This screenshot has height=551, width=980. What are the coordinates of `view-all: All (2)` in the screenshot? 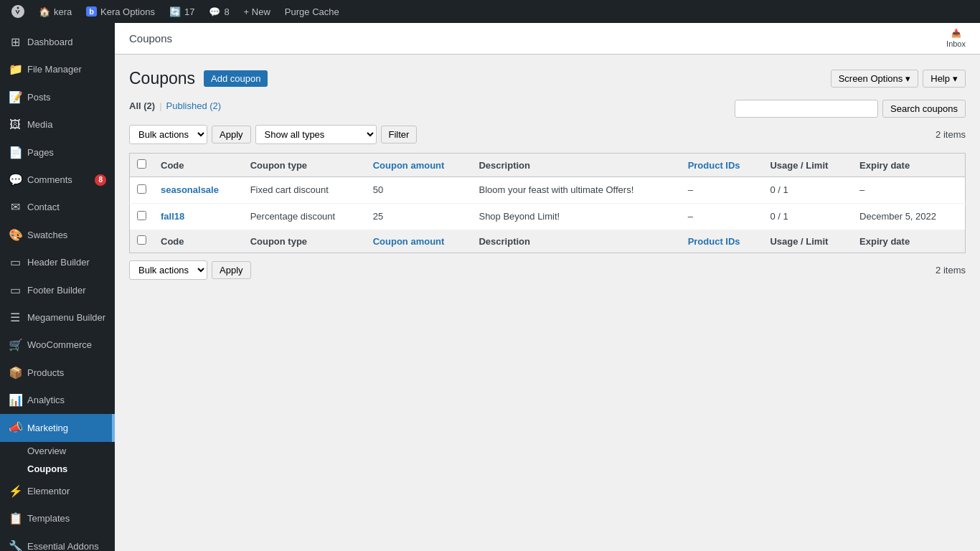 It's located at (142, 106).